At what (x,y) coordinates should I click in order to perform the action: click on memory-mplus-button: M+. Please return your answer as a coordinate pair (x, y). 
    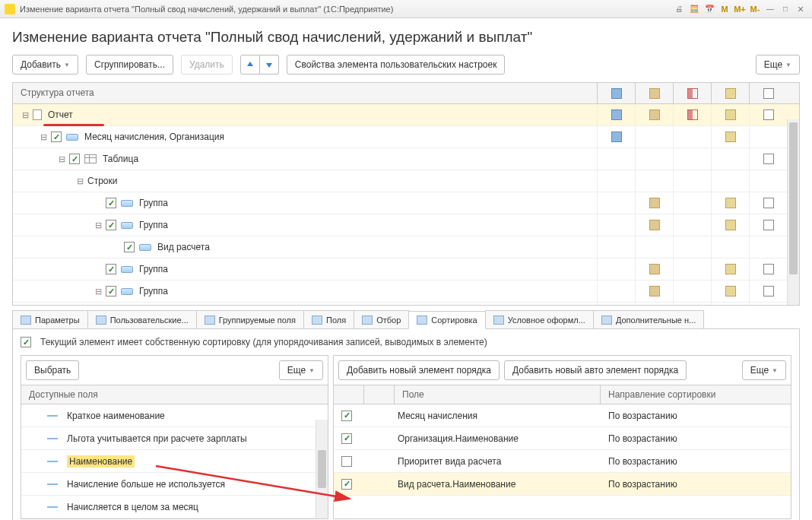
    Looking at the image, I should click on (740, 9).